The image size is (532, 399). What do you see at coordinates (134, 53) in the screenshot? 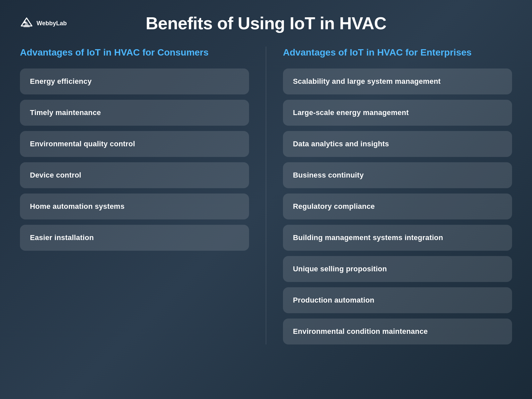
I see `consumers-title: Advantages of IoT in HVAC for Consumers` at bounding box center [134, 53].